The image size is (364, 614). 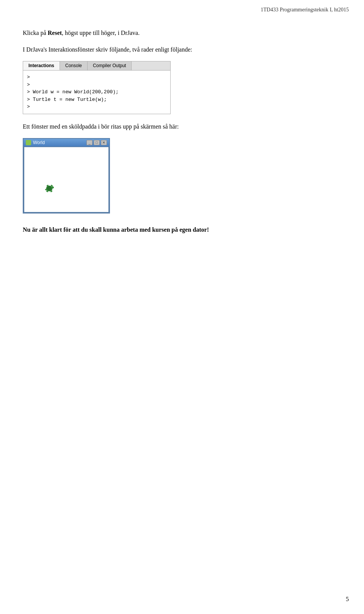 I want to click on minimize-button: _, so click(x=89, y=143).